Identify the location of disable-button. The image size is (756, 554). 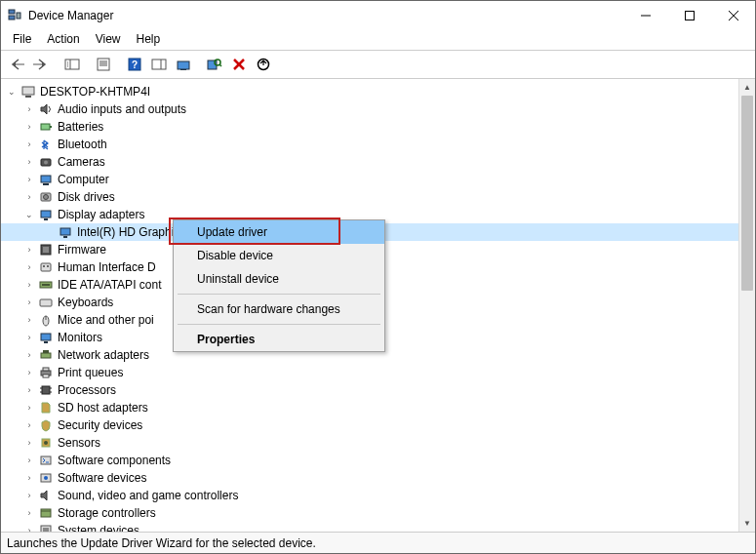
(263, 64).